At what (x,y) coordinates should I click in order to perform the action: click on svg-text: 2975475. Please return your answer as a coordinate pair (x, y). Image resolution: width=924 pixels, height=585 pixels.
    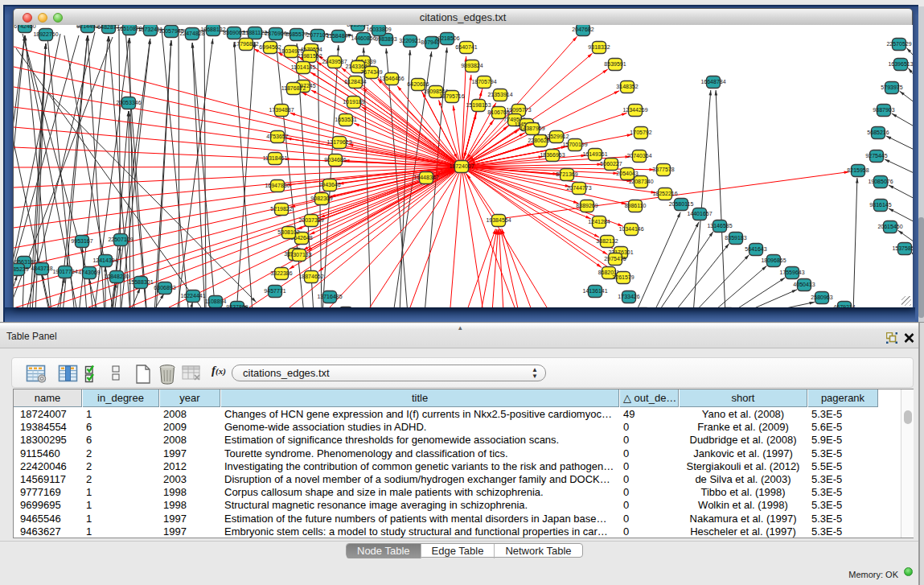
    Looking at the image, I should click on (614, 259).